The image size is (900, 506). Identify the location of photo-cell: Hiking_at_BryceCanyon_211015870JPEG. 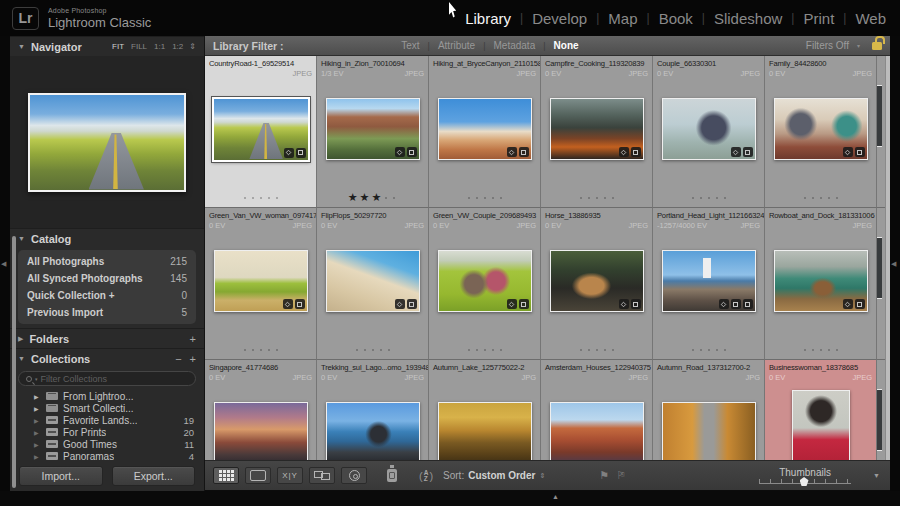
(485, 132).